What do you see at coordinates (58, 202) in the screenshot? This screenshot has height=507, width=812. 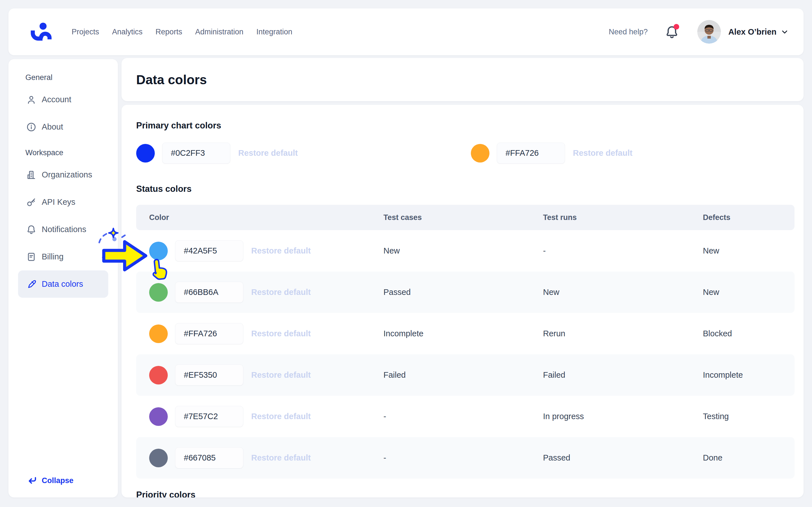 I see `sidebar-item-label: API Keys` at bounding box center [58, 202].